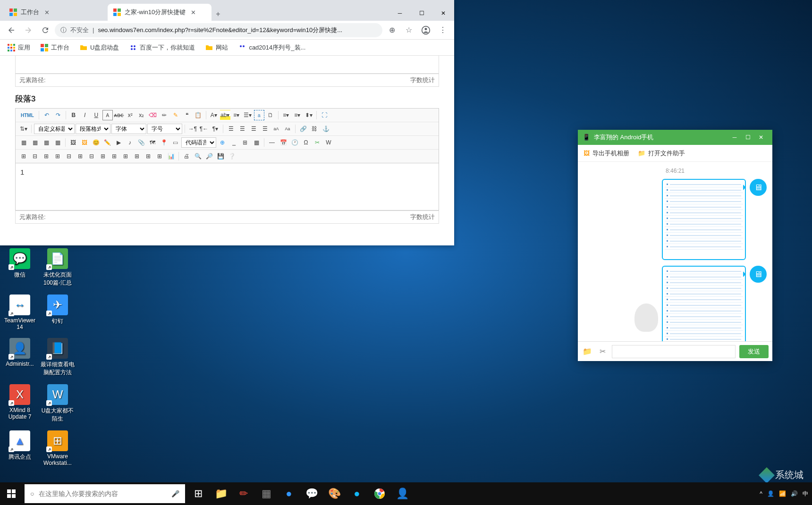  Describe the element at coordinates (96, 115) in the screenshot. I see `underline-button: U` at that location.